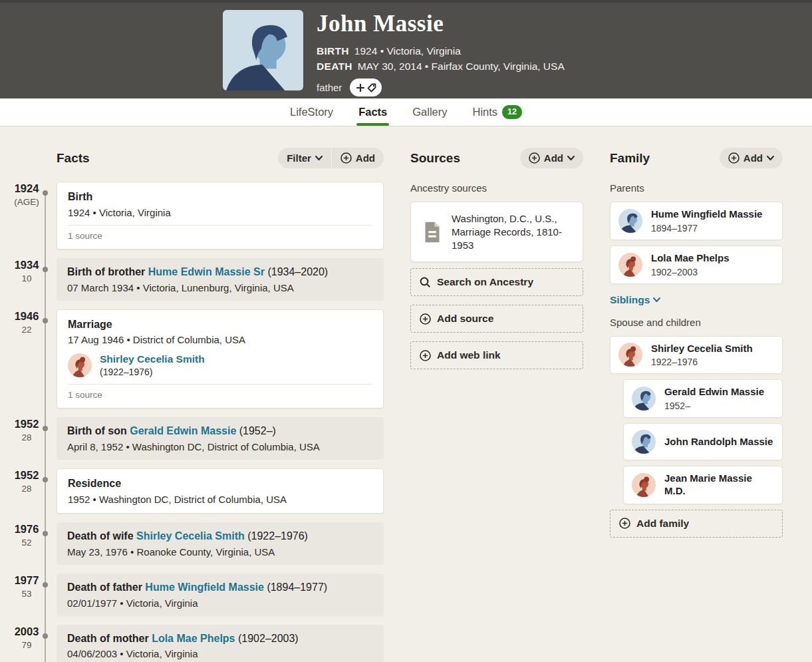 The image size is (812, 662). I want to click on add-source-button: Add source, so click(497, 319).